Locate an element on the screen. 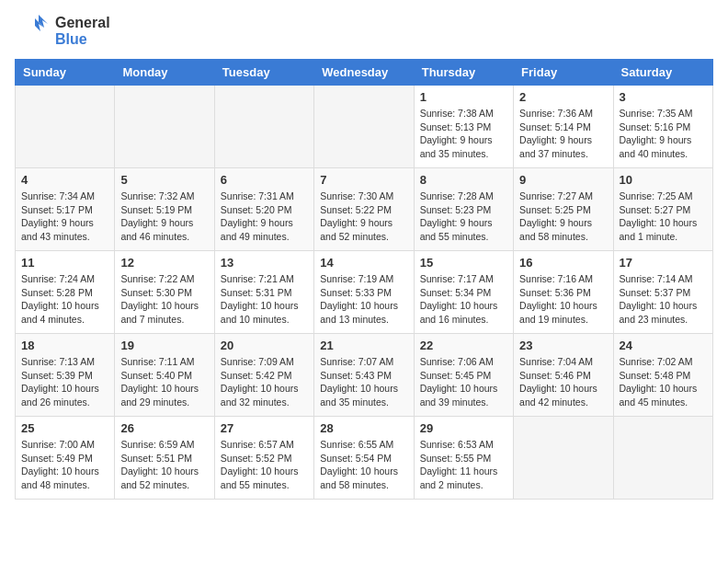  day-number: 20 is located at coordinates (265, 346).